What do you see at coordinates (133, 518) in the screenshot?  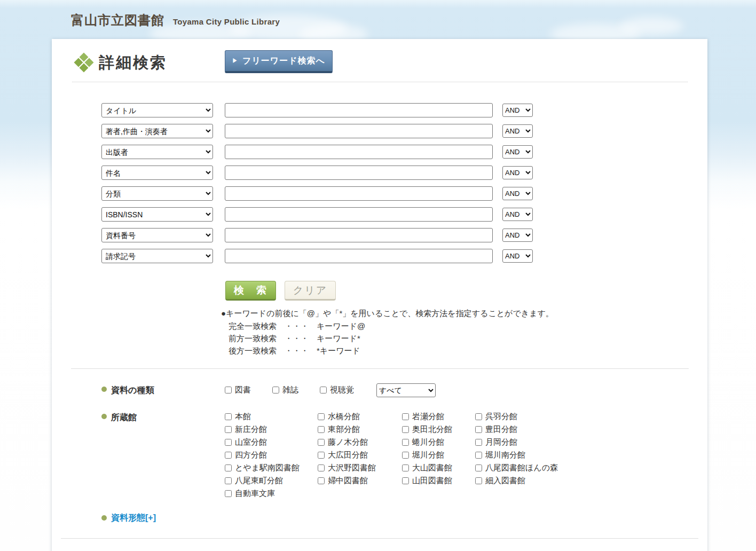 I see `material-format-expand-link: 資料形態[+]` at bounding box center [133, 518].